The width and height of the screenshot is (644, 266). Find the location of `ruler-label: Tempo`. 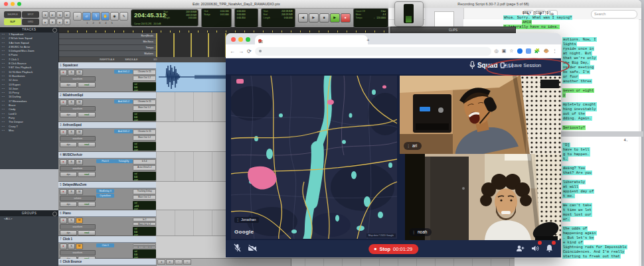

ruler-label: Tempo is located at coordinates (108, 48).